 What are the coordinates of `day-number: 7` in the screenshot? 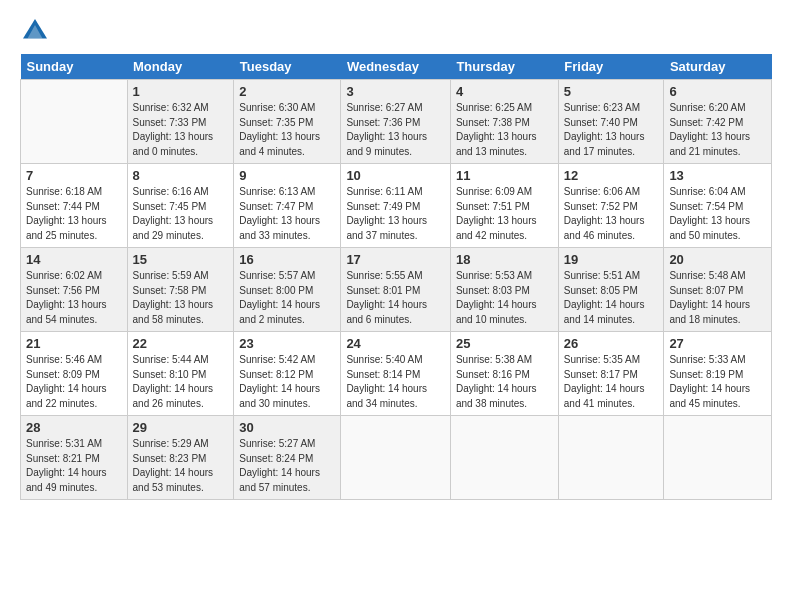 It's located at (74, 176).